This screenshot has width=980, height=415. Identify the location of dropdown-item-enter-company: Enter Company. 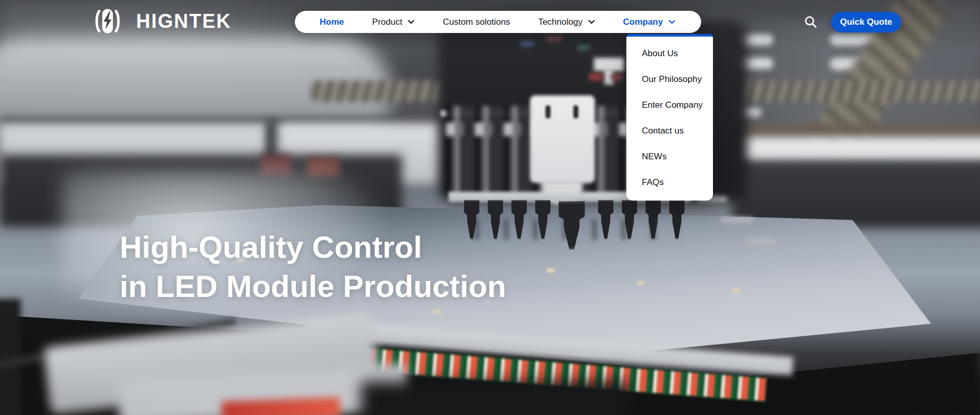
(670, 105).